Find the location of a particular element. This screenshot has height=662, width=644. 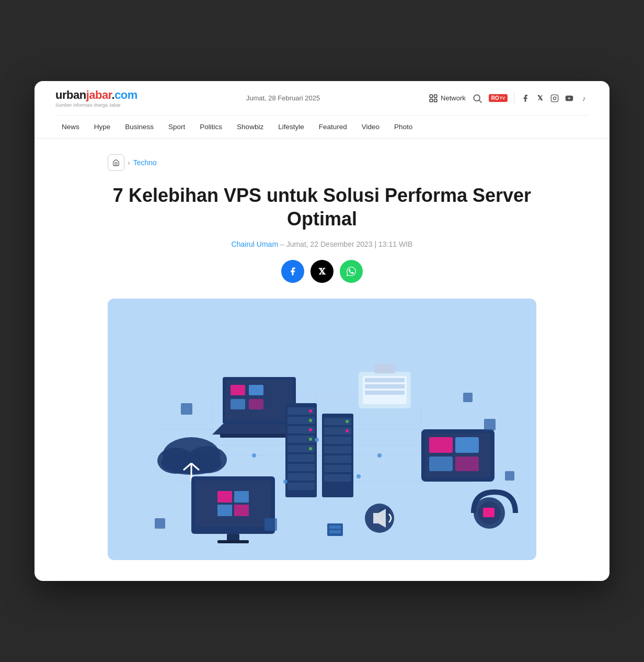

header-right: Network RO TV 𝕏 is located at coordinates (509, 98).